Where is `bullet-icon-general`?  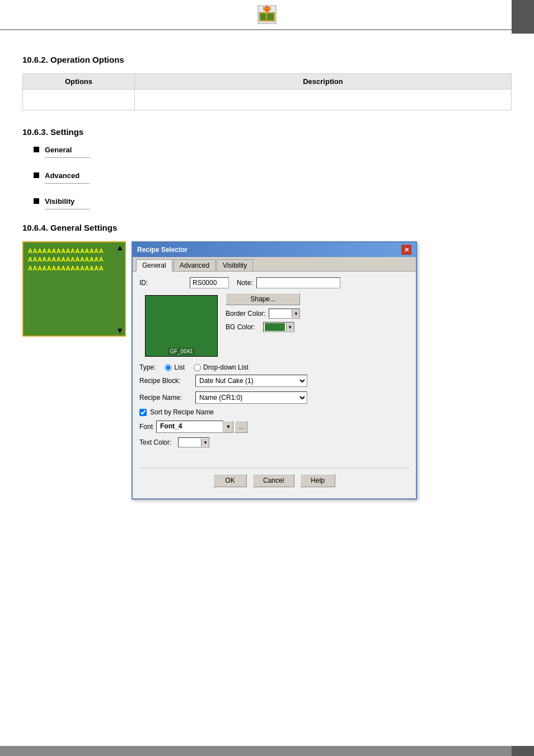
bullet-icon-general is located at coordinates (36, 150).